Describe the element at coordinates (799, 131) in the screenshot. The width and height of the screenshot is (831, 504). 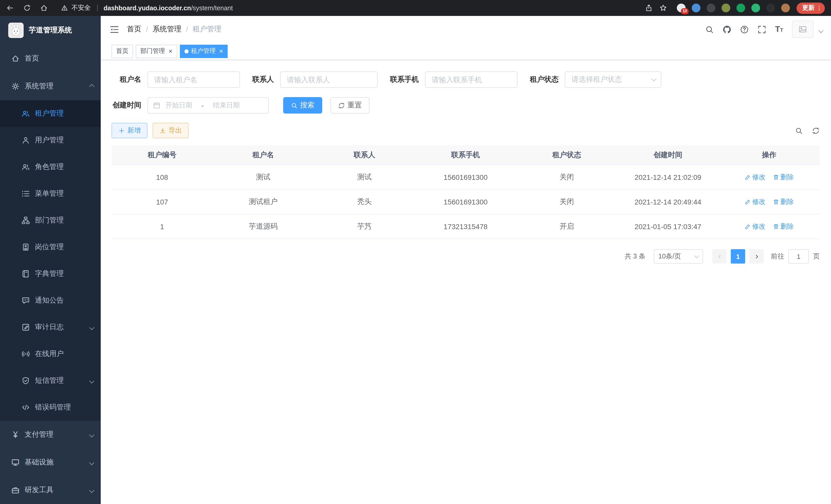
I see `toggle-search-icon` at that location.